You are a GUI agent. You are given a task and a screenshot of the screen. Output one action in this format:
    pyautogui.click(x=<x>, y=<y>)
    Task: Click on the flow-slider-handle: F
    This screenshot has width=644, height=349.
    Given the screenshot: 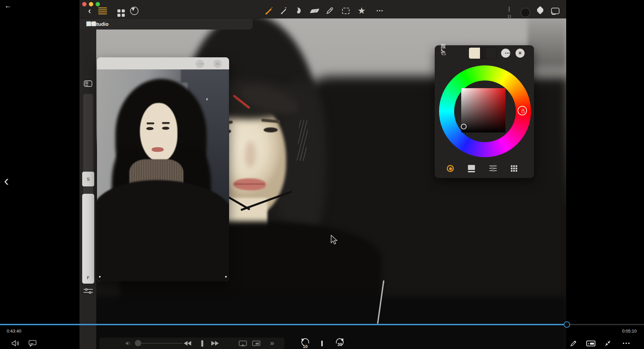 What is the action you would take?
    pyautogui.click(x=88, y=239)
    